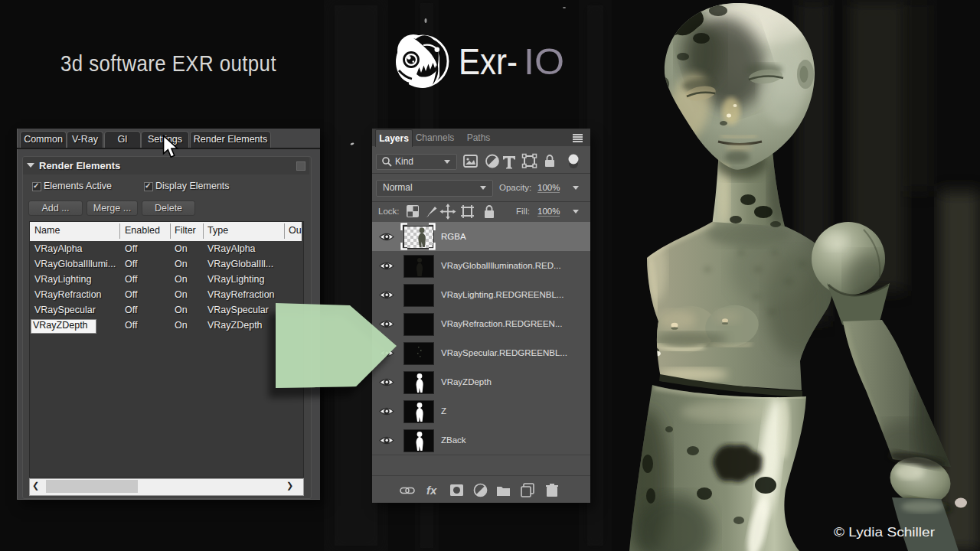  Describe the element at coordinates (884, 533) in the screenshot. I see `svg-text: © Lydia Schiller` at that location.